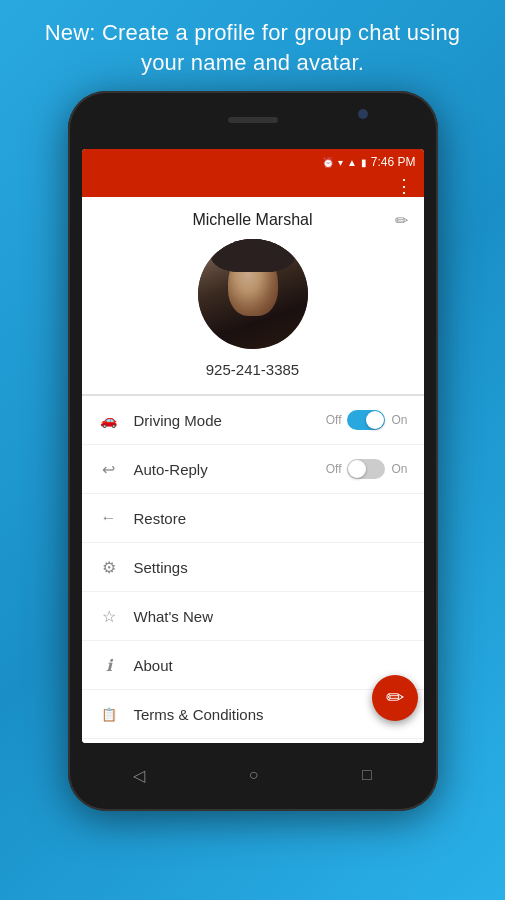  I want to click on avatar-image, so click(253, 294).